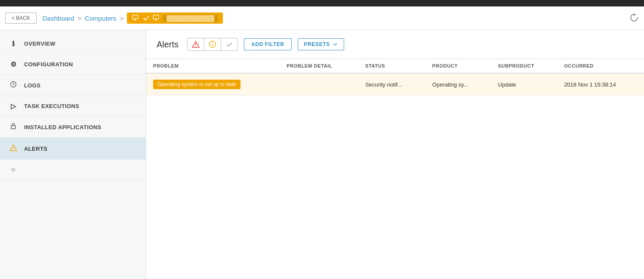  Describe the element at coordinates (213, 44) in the screenshot. I see `filter-btn-group` at that location.